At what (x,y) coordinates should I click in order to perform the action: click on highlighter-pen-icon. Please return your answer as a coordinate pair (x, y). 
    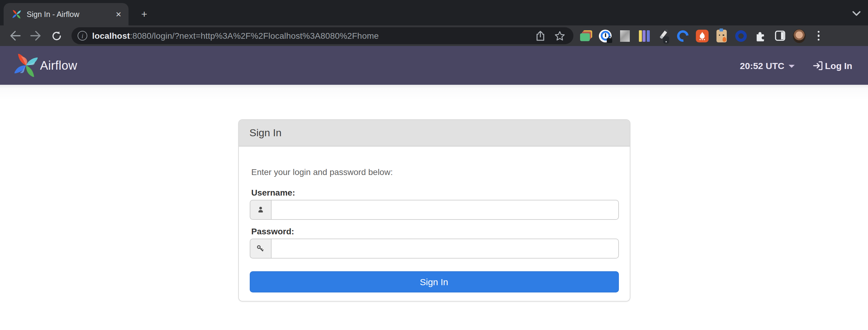
    Looking at the image, I should click on (663, 36).